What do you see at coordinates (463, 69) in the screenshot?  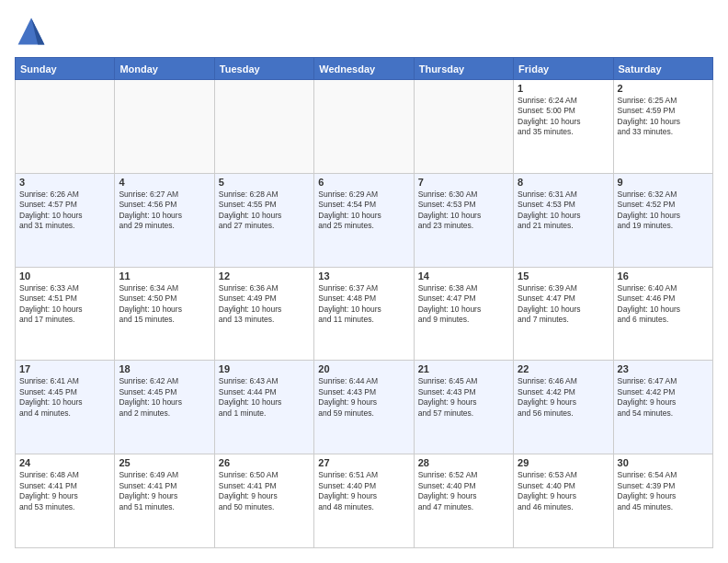 I see `weekday-header-thursday: Thursday` at bounding box center [463, 69].